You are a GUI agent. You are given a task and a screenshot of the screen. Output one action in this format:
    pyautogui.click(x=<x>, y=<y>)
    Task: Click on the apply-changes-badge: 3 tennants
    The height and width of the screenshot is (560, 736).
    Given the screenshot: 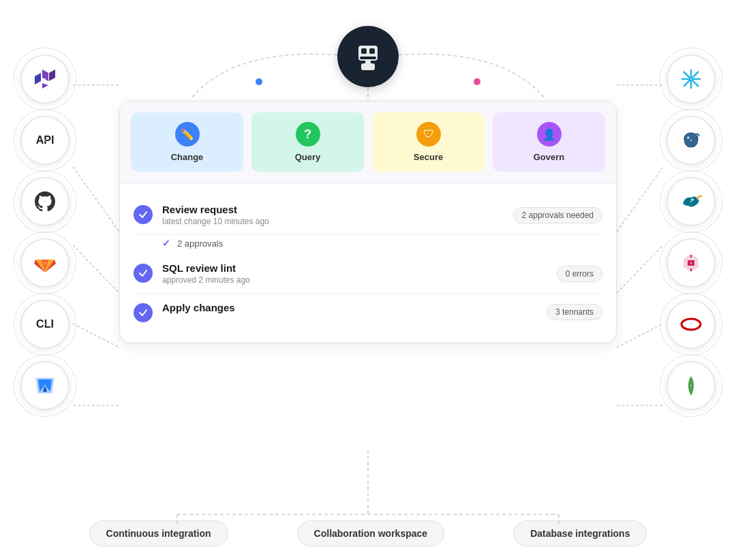 What is the action you would take?
    pyautogui.click(x=574, y=312)
    